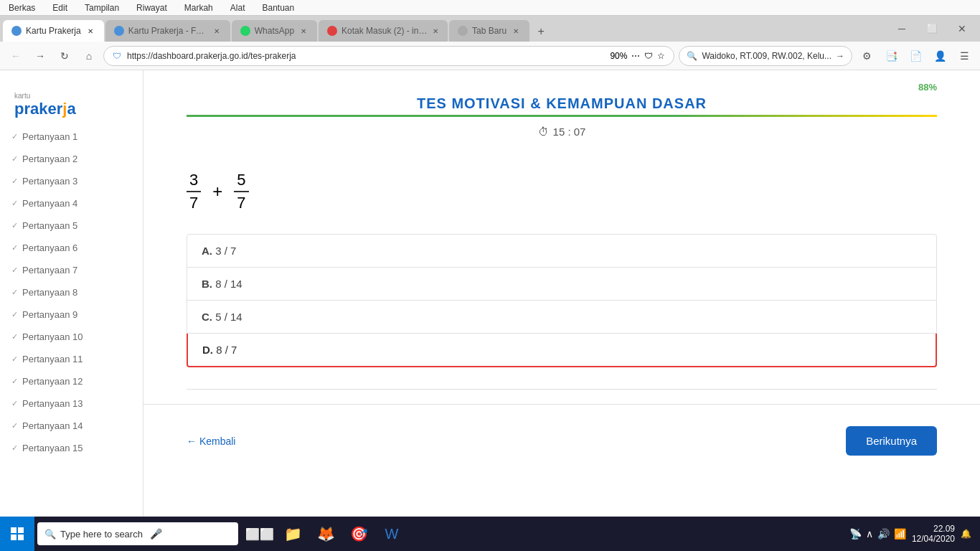 This screenshot has height=551, width=980. What do you see at coordinates (383, 31) in the screenshot?
I see `tab-kotak-masuk: Kotak Masuk (2) - inaseven70 ✕` at bounding box center [383, 31].